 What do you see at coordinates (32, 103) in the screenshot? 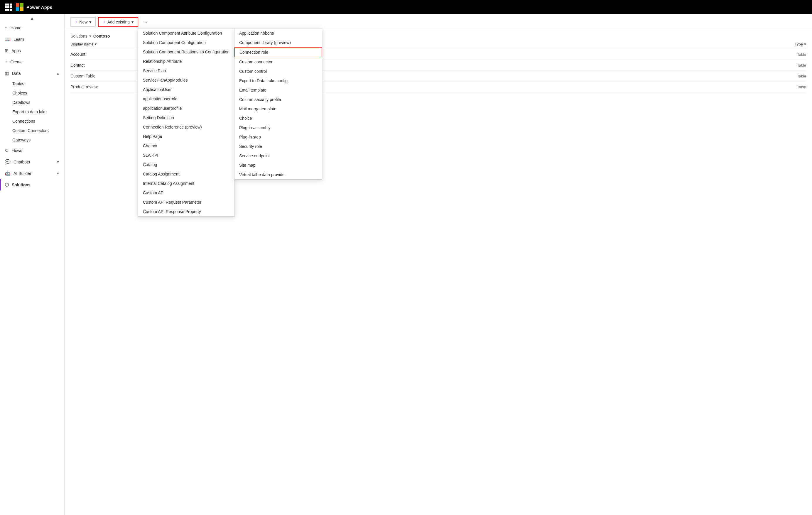
I see `sidebar-item-dataflows: Dataflows` at bounding box center [32, 103].